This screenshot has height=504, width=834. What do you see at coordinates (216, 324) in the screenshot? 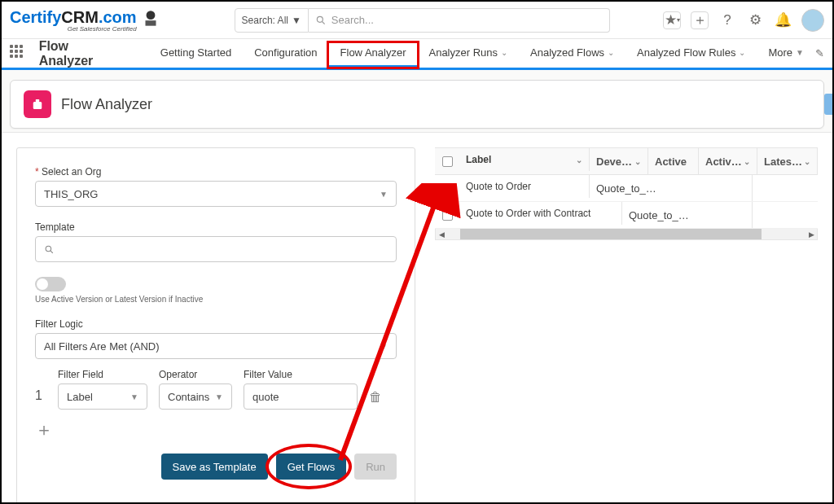
I see `filter-logic-label: Filter Logic` at bounding box center [216, 324].